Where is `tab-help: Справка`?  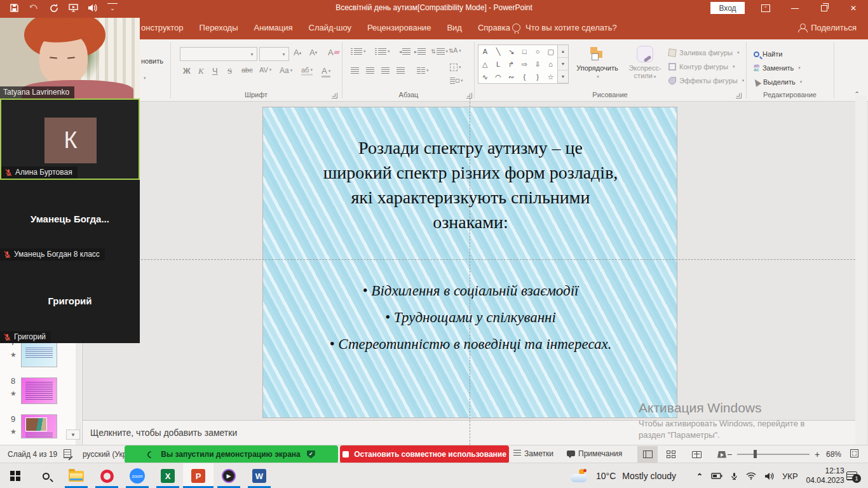
tab-help: Справка is located at coordinates (494, 28).